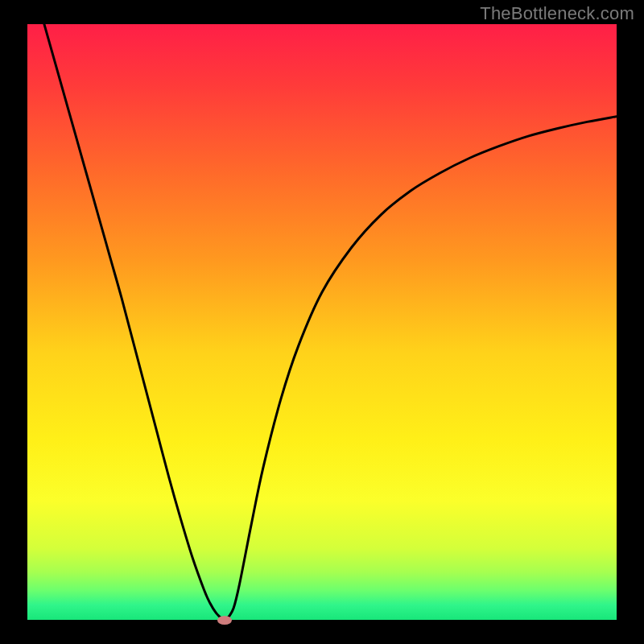  I want to click on watermark-text: TheBottleneck.com, so click(557, 14).